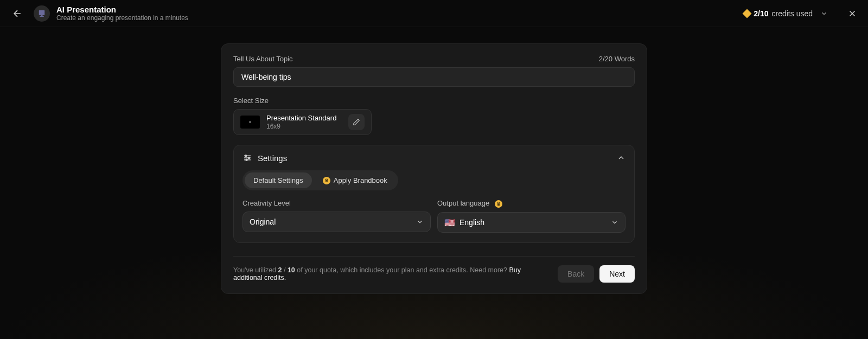 The height and width of the screenshot is (339, 868). Describe the element at coordinates (17, 14) in the screenshot. I see `back-button` at that location.